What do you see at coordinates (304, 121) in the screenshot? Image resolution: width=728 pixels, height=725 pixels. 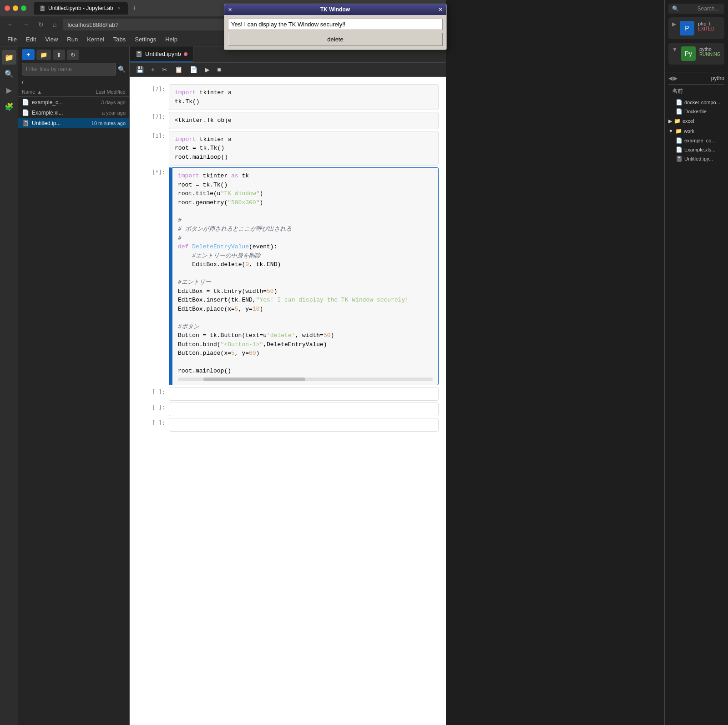 I see `cell-content-2: <tkinter.Tk obje` at bounding box center [304, 121].